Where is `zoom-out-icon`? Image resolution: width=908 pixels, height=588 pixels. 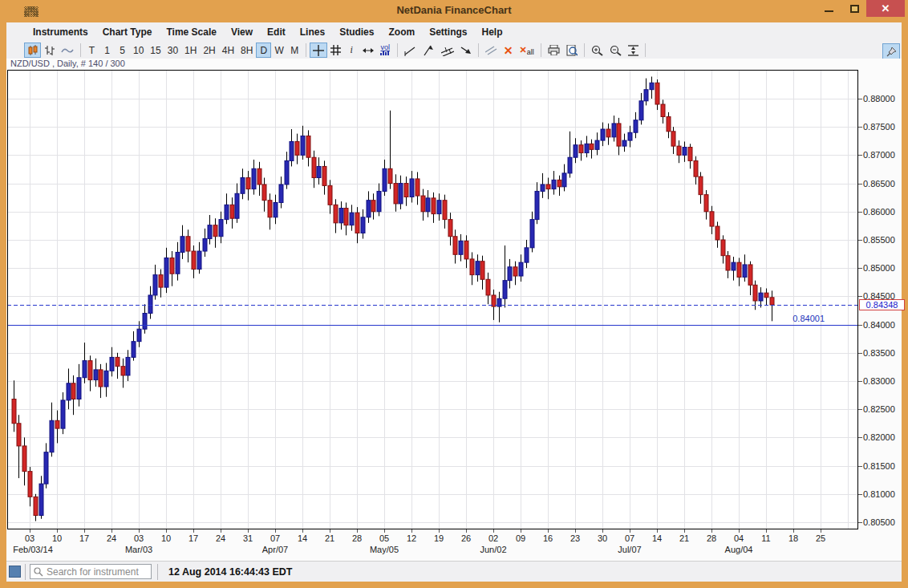 zoom-out-icon is located at coordinates (616, 51).